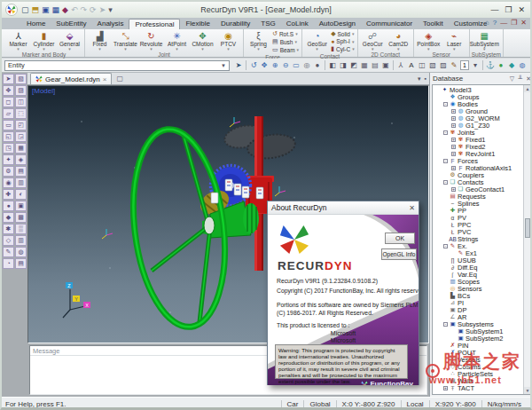 This screenshot has height=410, width=532. What do you see at coordinates (69, 41) in the screenshot?
I see `ribbon-button-general: ⬙General▾` at bounding box center [69, 41].